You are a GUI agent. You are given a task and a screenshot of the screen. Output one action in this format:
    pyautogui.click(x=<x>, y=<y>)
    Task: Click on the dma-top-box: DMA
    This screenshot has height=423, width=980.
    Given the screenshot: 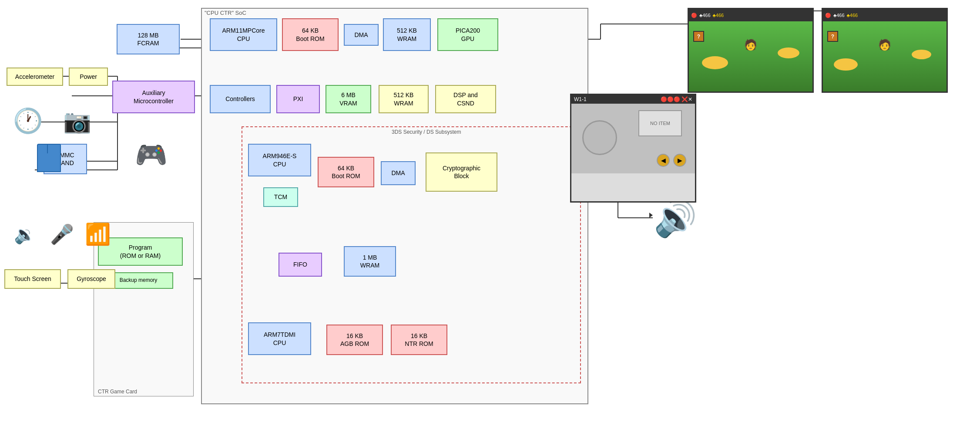 What is the action you would take?
    pyautogui.click(x=361, y=35)
    